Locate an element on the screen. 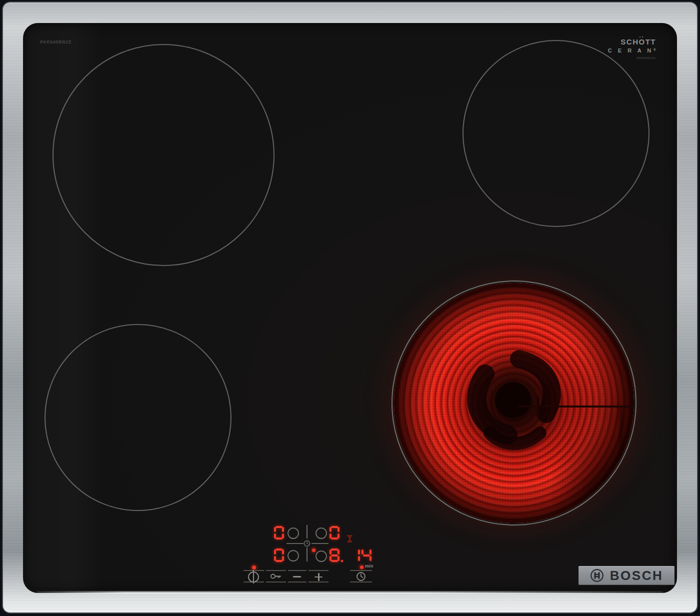 The image size is (700, 616). timer-min-label: min is located at coordinates (369, 566).